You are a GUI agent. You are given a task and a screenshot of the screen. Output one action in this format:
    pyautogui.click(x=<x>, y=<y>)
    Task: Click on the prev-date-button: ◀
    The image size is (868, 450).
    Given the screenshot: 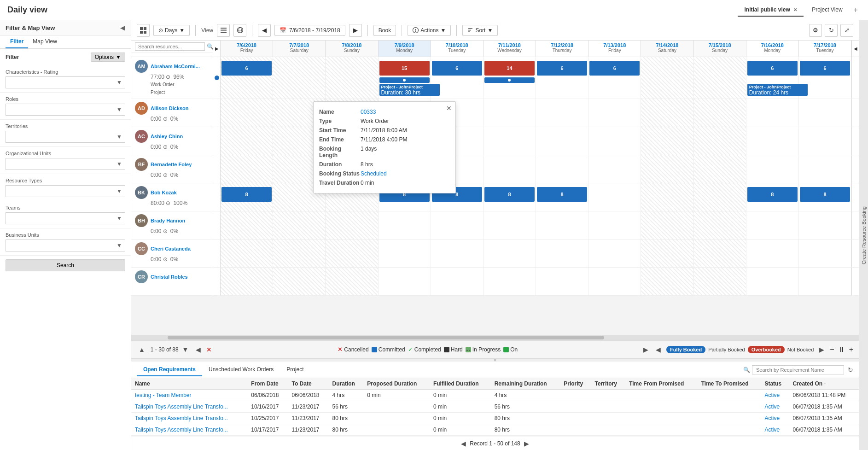 What is the action you would take?
    pyautogui.click(x=264, y=30)
    